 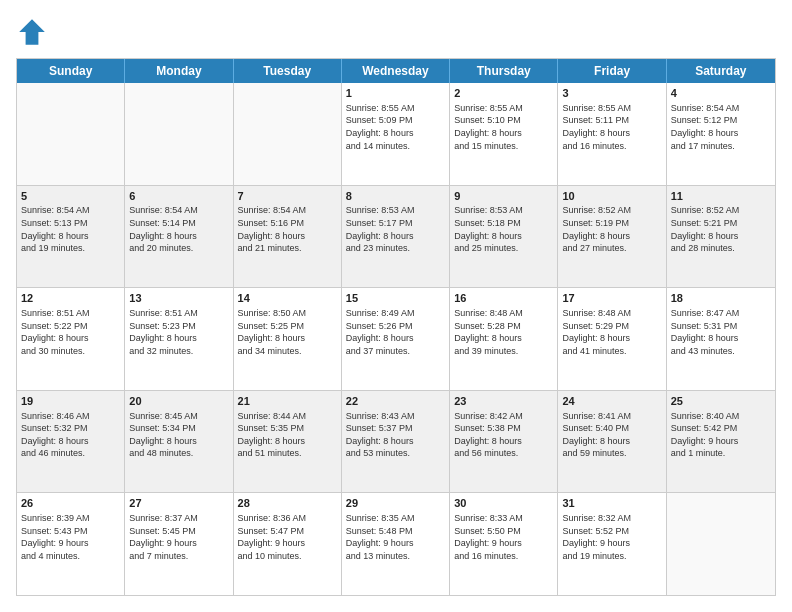 What do you see at coordinates (32, 32) in the screenshot?
I see `logo-icon` at bounding box center [32, 32].